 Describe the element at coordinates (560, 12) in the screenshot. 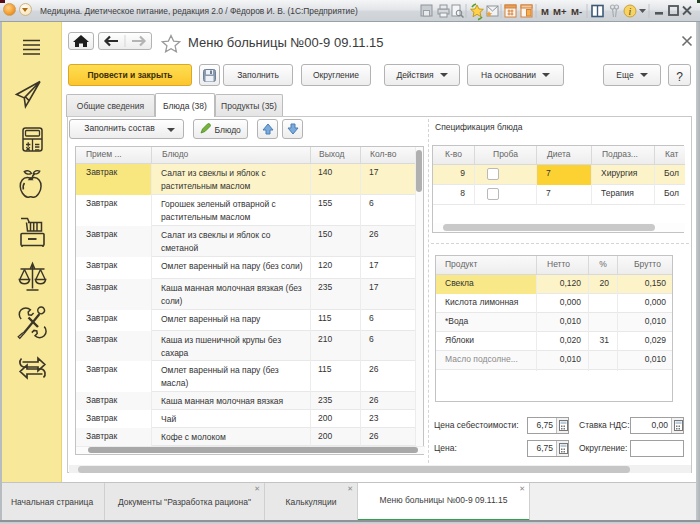

I see `svg-text: M+` at that location.